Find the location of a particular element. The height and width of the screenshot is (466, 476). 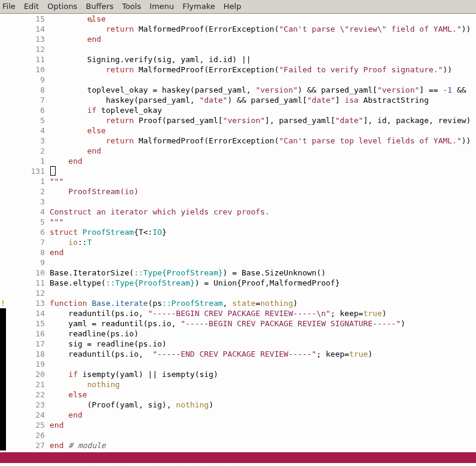

line-number: 12 is located at coordinates (28, 293).